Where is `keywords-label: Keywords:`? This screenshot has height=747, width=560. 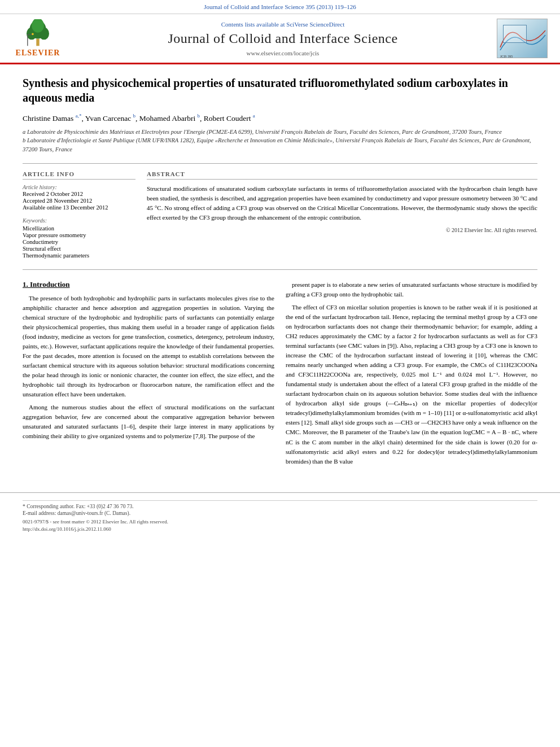
keywords-label: Keywords: is located at coordinates (79, 220).